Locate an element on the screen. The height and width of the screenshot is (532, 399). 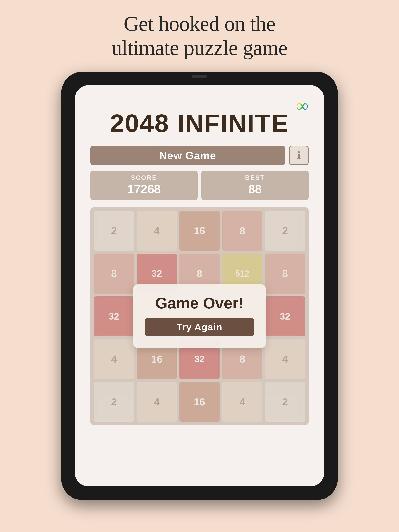
best-value: 88 is located at coordinates (255, 189).